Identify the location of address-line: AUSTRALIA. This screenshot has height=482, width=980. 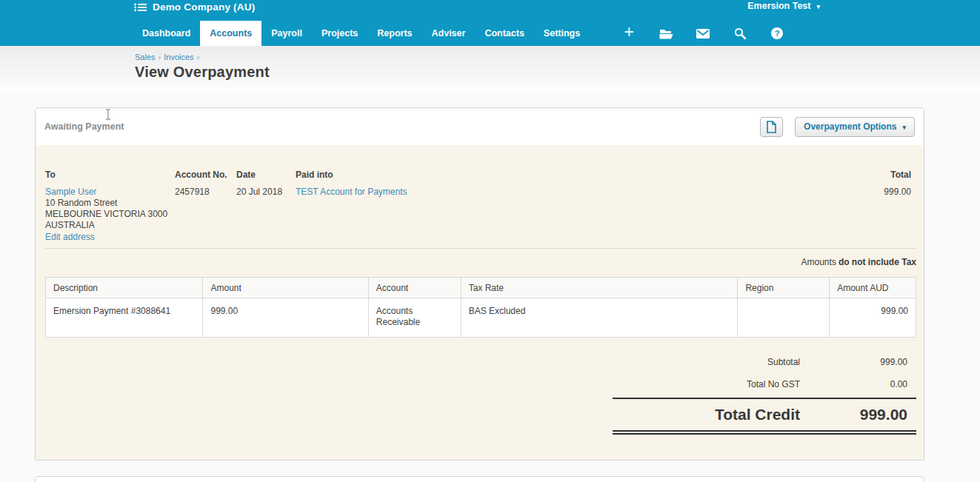
(110, 225).